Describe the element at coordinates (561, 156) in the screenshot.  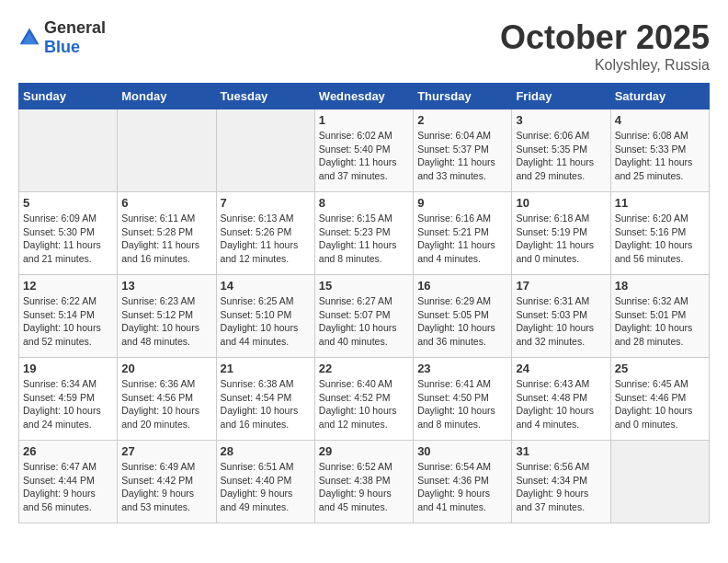
I see `day-info: Sunrise: 6:06 AM Sunset: 5:35 PM Dayligh…` at that location.